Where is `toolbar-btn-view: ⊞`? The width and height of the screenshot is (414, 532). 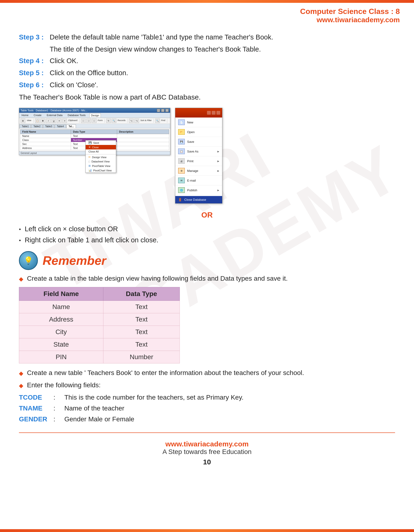 toolbar-btn-view: ⊞ is located at coordinates (23, 121).